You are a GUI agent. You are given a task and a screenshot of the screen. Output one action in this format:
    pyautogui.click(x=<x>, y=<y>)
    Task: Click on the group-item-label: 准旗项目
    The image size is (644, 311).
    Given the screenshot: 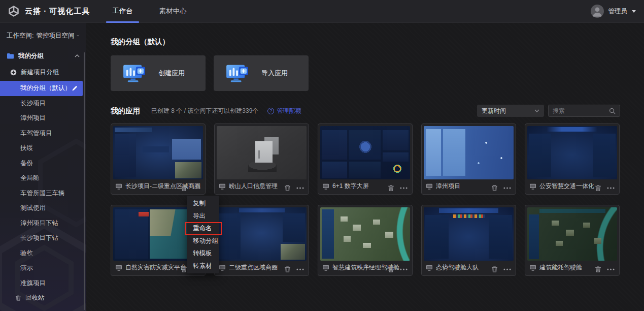 What is the action you would take?
    pyautogui.click(x=33, y=284)
    